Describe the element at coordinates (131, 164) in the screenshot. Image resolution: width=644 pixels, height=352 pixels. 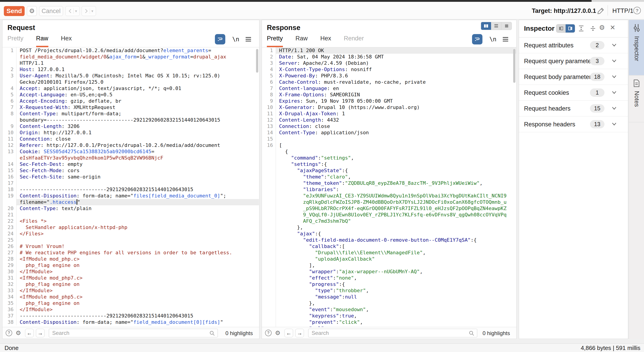
I see `code-row: 14Sec-Fetch-Dest: empty` at that location.